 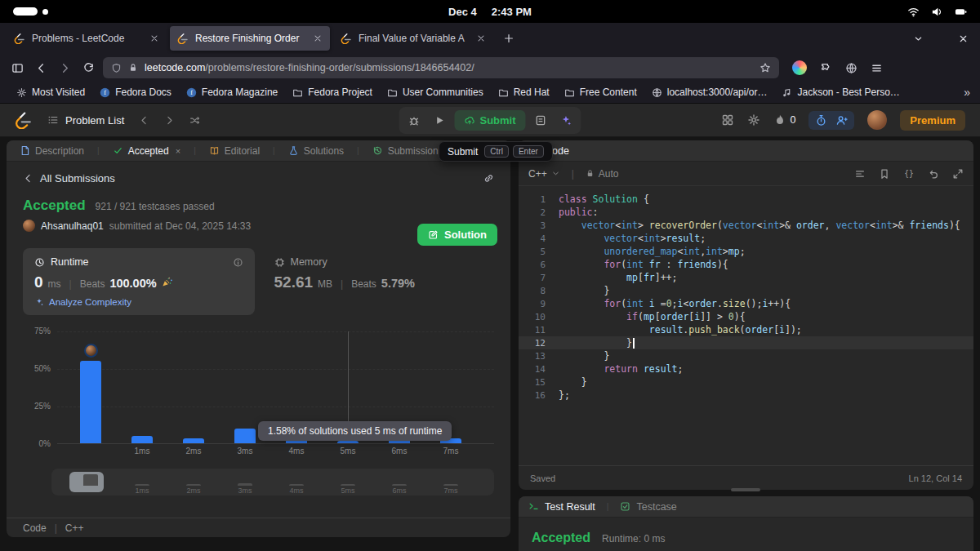 What do you see at coordinates (840, 92) in the screenshot?
I see `bookmark-jackson-best-perso: Jackson - Best Perso…` at bounding box center [840, 92].